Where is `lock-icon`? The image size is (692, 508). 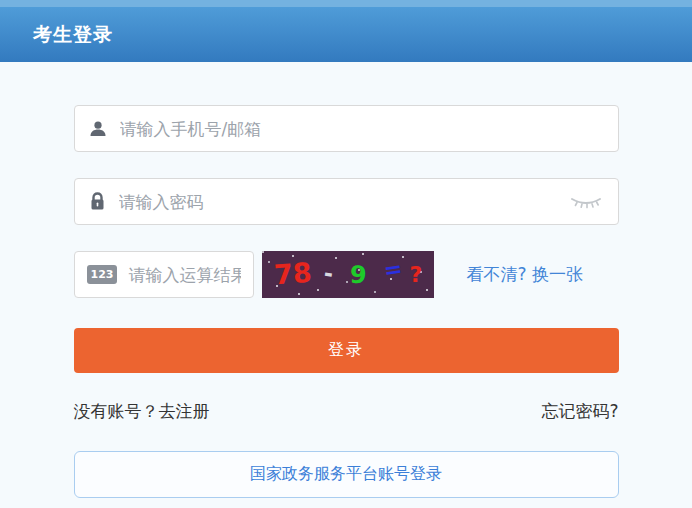 lock-icon is located at coordinates (98, 202).